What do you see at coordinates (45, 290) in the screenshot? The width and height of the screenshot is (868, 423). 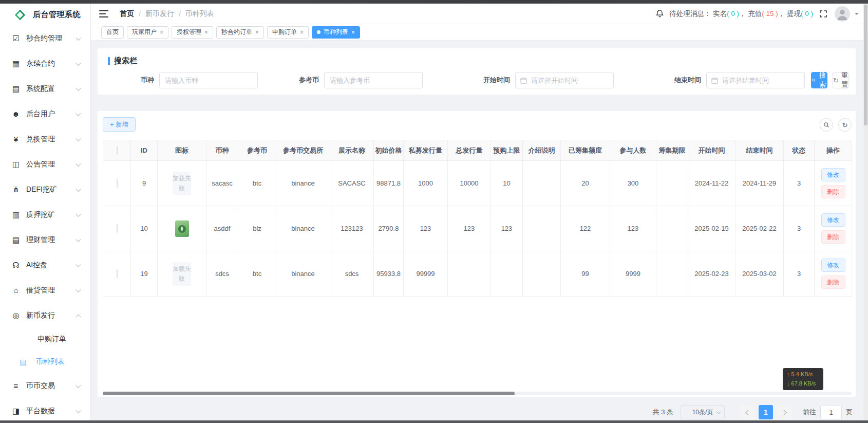 I see `sidebar-item-lending: ⌂借贷管理` at bounding box center [45, 290].